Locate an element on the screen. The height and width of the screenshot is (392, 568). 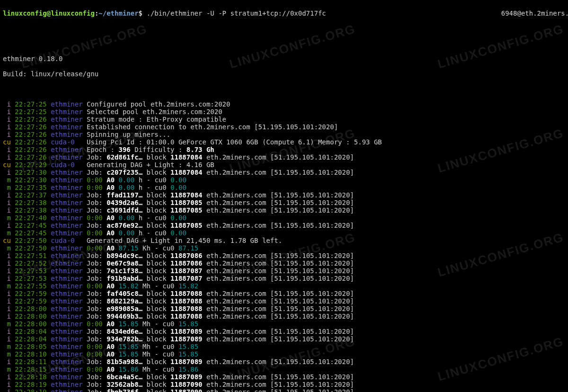
log-time: 22:27:38 is located at coordinates (30, 203).